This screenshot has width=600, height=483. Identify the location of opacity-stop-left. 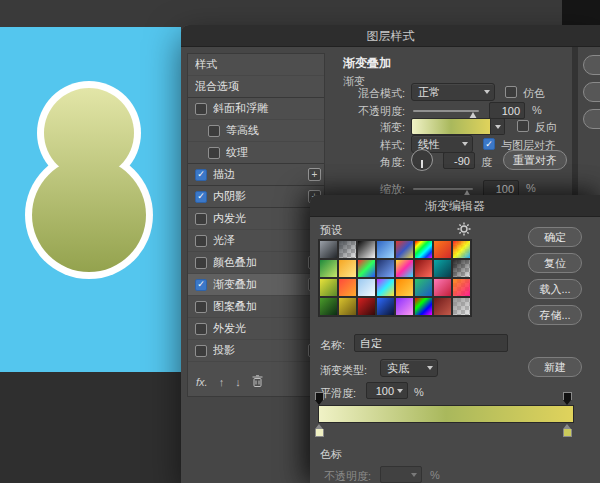
(320, 398).